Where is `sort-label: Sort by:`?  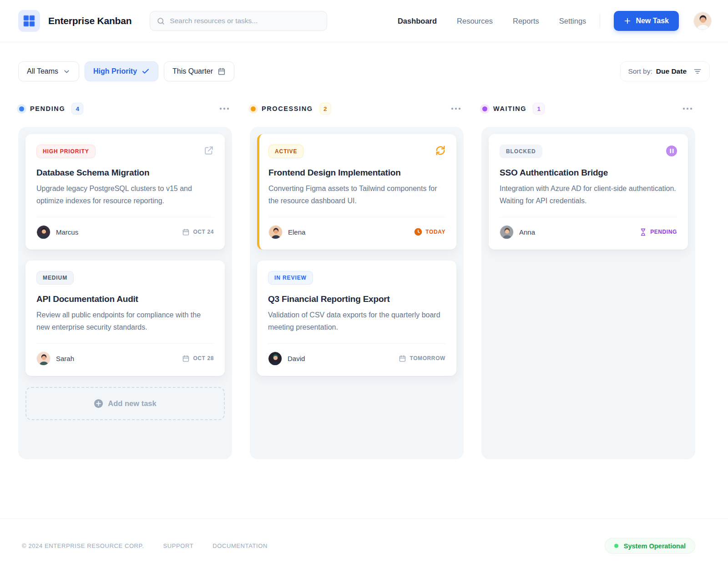
sort-label: Sort by: is located at coordinates (640, 71).